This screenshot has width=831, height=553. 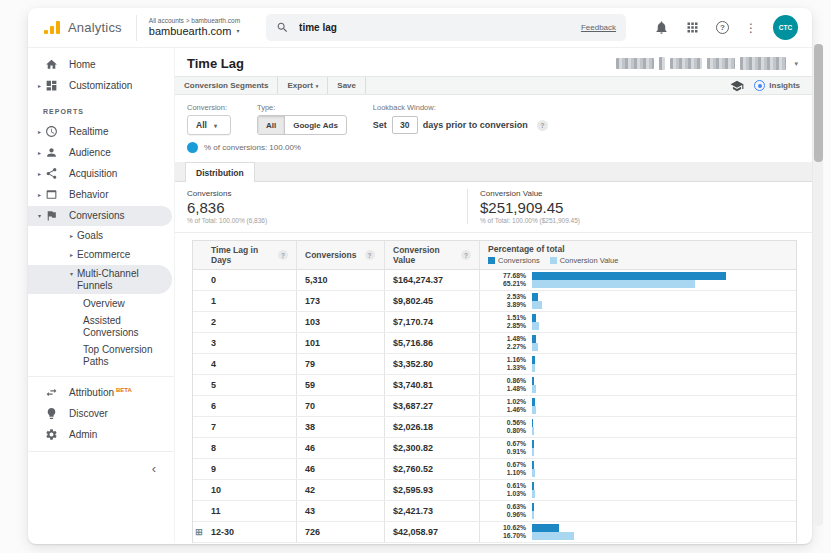 I want to click on sidebar-item-overview: Overview, so click(x=100, y=304).